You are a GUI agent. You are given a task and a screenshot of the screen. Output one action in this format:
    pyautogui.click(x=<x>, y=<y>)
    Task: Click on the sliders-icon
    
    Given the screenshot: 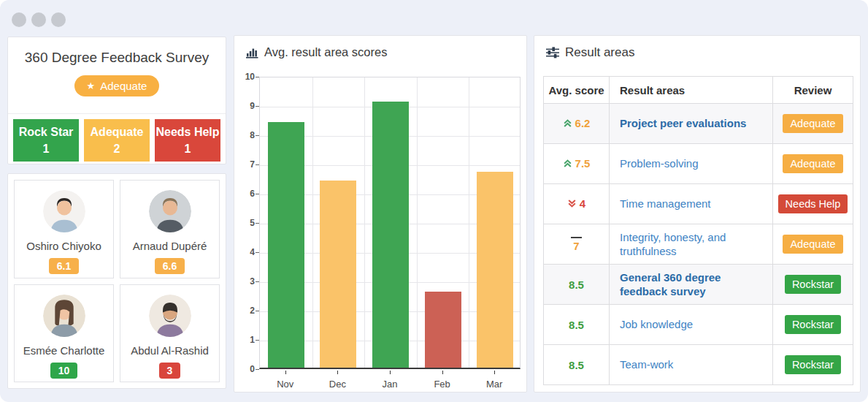 What is the action you would take?
    pyautogui.click(x=553, y=53)
    